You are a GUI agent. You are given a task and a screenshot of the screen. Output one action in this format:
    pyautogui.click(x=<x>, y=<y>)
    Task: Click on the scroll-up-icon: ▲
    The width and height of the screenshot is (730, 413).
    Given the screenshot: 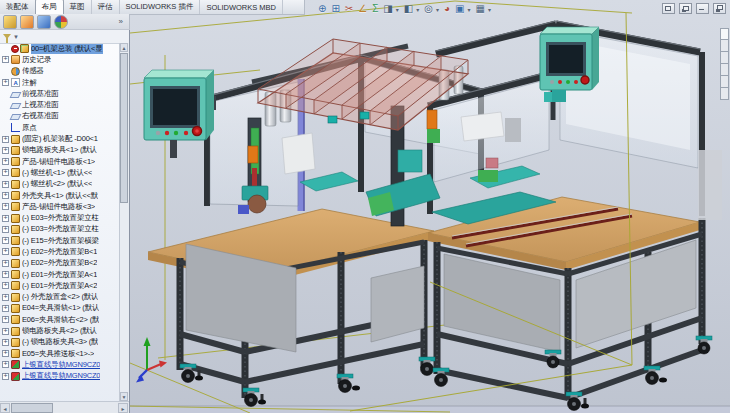 What is the action you would take?
    pyautogui.click(x=124, y=48)
    